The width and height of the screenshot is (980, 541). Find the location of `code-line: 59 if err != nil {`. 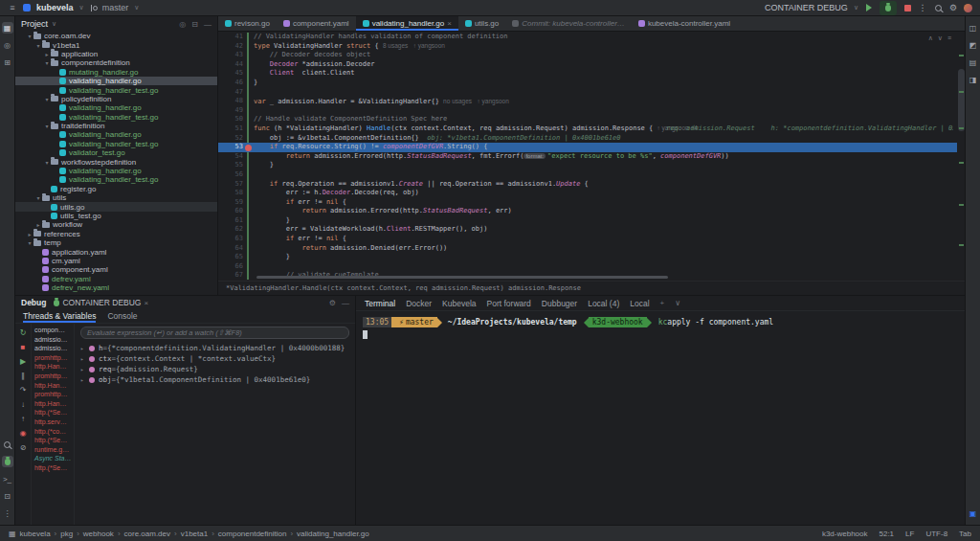

code-line: 59 if err != nil { is located at coordinates (588, 203).